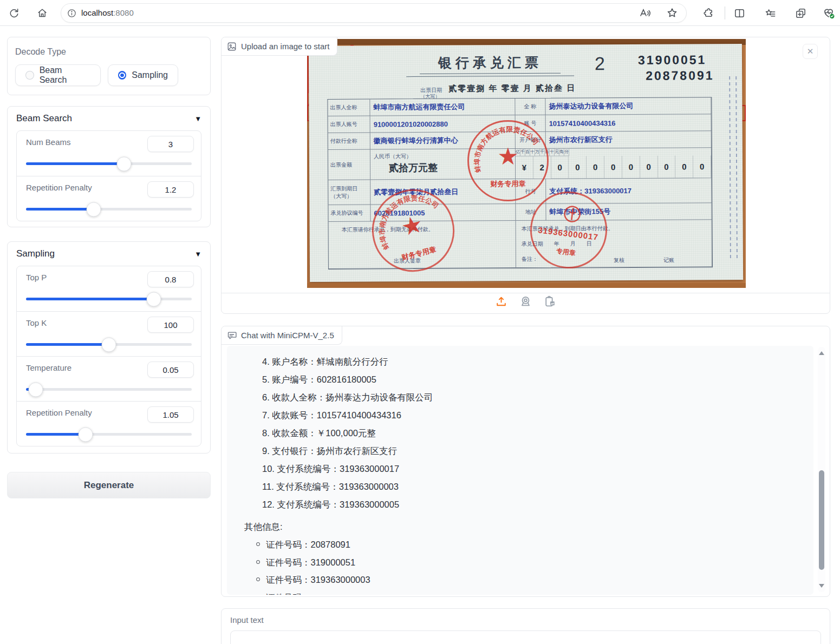 The image size is (840, 644). Describe the element at coordinates (822, 470) in the screenshot. I see `chat-scrollbar` at that location.